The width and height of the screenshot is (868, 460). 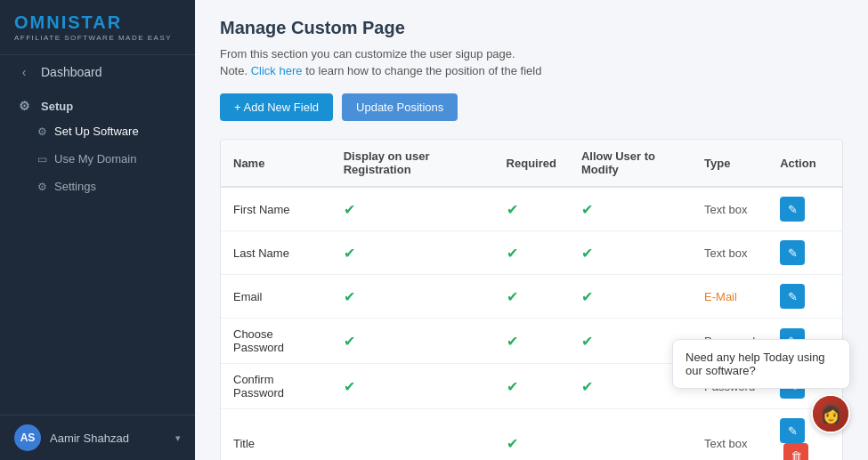 What do you see at coordinates (831, 414) in the screenshot?
I see `chat-avatar-image: 👩` at bounding box center [831, 414].